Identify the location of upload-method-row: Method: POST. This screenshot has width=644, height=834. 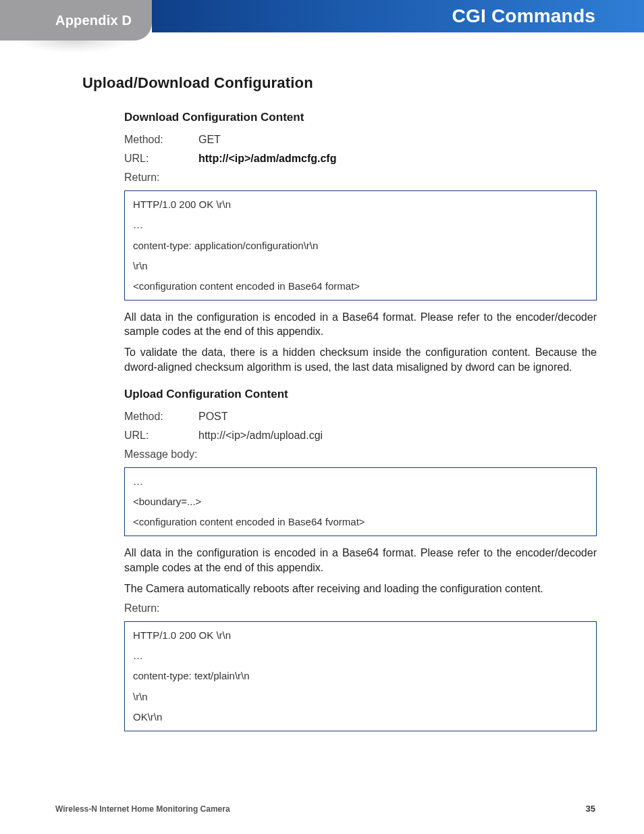
(360, 417).